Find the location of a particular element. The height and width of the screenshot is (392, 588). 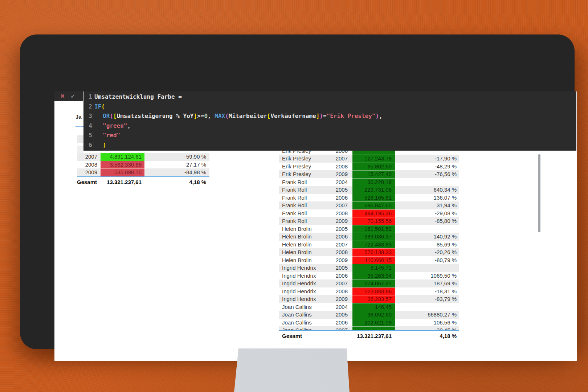

line-number: 2 is located at coordinates (88, 107).